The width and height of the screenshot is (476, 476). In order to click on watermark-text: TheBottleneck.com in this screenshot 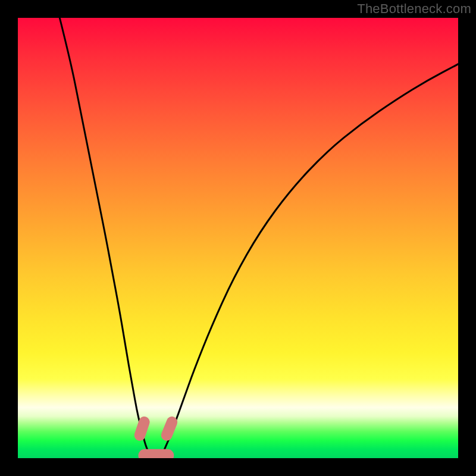, I will do `click(414, 9)`.